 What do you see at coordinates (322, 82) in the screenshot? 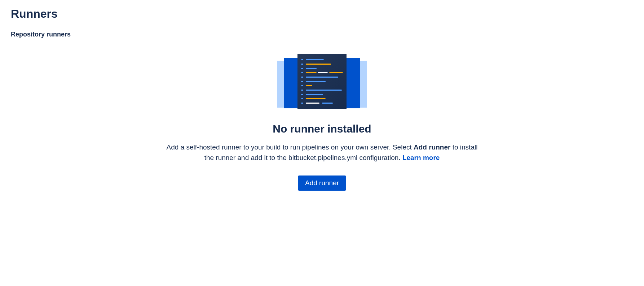
I see `code-editor-illustration-icon` at bounding box center [322, 82].